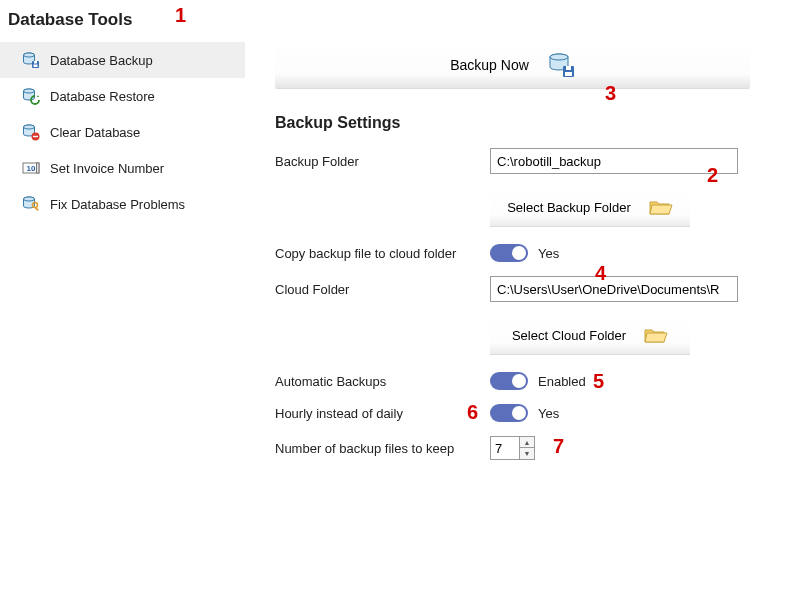 The image size is (810, 592). Describe the element at coordinates (382, 448) in the screenshot. I see `keep-count-label: Number of backup files to keep` at that location.